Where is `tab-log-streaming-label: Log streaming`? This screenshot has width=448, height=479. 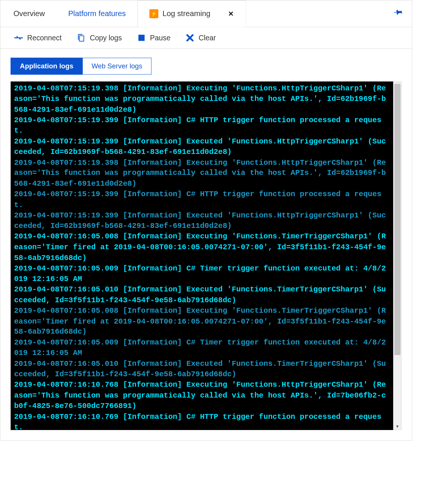
tab-log-streaming-label: Log streaming is located at coordinates (186, 14).